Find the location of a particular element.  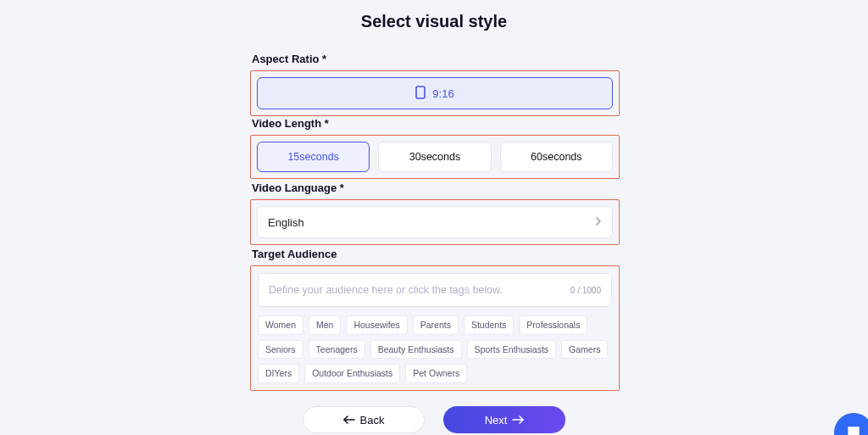

target-audience-placeholder: Define your audience here or click the t… is located at coordinates (416, 290).